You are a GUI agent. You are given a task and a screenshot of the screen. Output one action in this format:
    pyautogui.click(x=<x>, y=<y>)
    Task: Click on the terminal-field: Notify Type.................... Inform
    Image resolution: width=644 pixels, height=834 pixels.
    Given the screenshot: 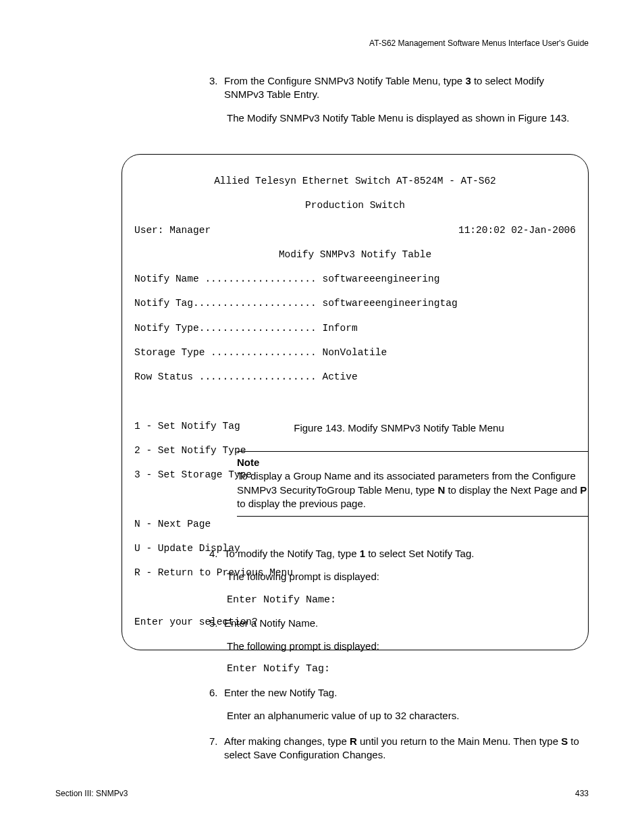 What is the action you would take?
    pyautogui.click(x=355, y=328)
    